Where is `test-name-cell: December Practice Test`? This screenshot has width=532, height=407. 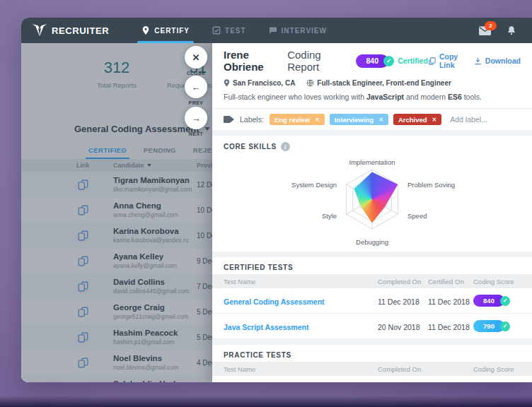
test-name-cell: December Practice Test is located at coordinates (301, 383).